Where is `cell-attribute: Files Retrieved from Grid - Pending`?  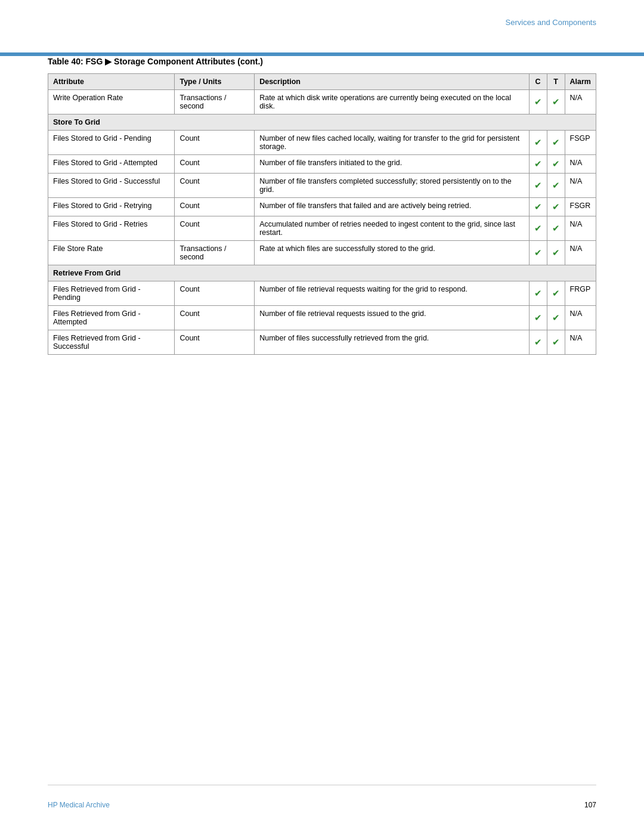
cell-attribute: Files Retrieved from Grid - Pending is located at coordinates (112, 293).